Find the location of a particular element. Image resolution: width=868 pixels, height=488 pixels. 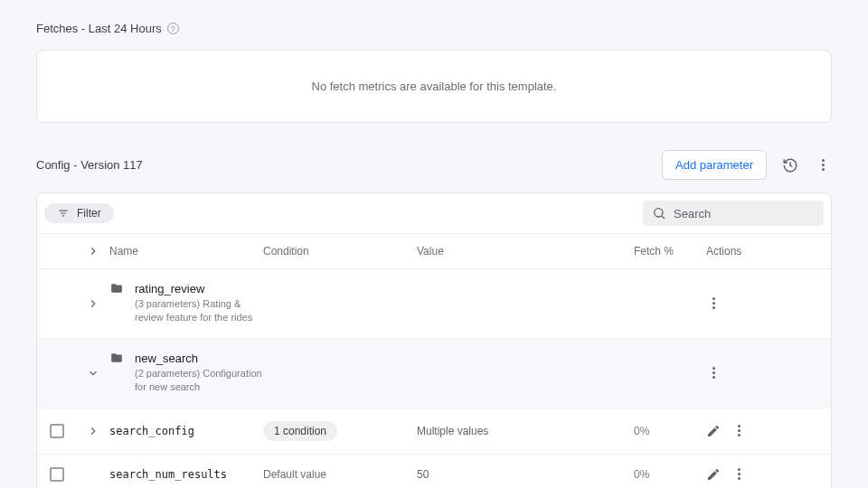

col-condition: Condition is located at coordinates (340, 251).